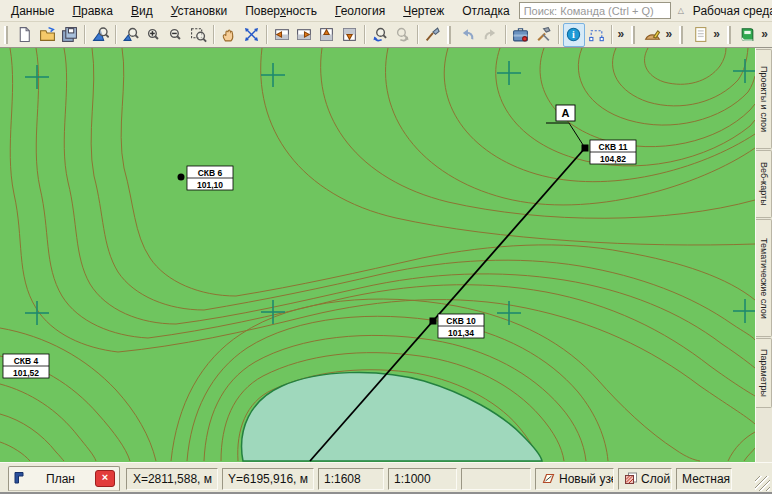 This screenshot has width=772, height=494. What do you see at coordinates (424, 11) in the screenshot?
I see `menu-item: Чертеж` at bounding box center [424, 11].